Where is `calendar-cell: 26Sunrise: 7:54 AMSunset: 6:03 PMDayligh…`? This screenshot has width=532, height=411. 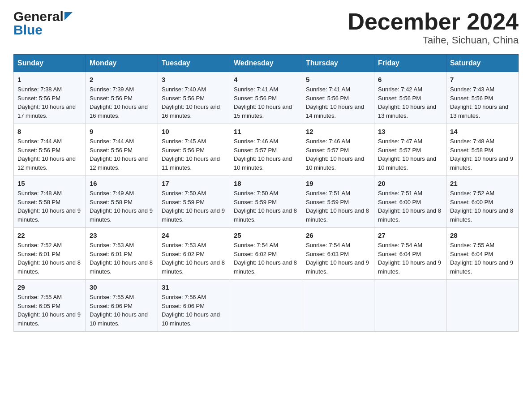 calendar-cell: 26Sunrise: 7:54 AMSunset: 6:03 PMDayligh… is located at coordinates (339, 254).